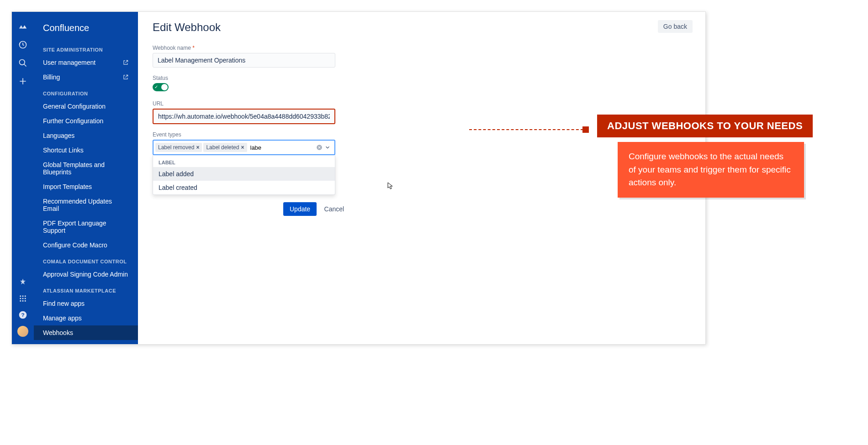 This screenshot has width=868, height=445. What do you see at coordinates (86, 92) in the screenshot?
I see `section-header: CONFIGURATION` at bounding box center [86, 92].